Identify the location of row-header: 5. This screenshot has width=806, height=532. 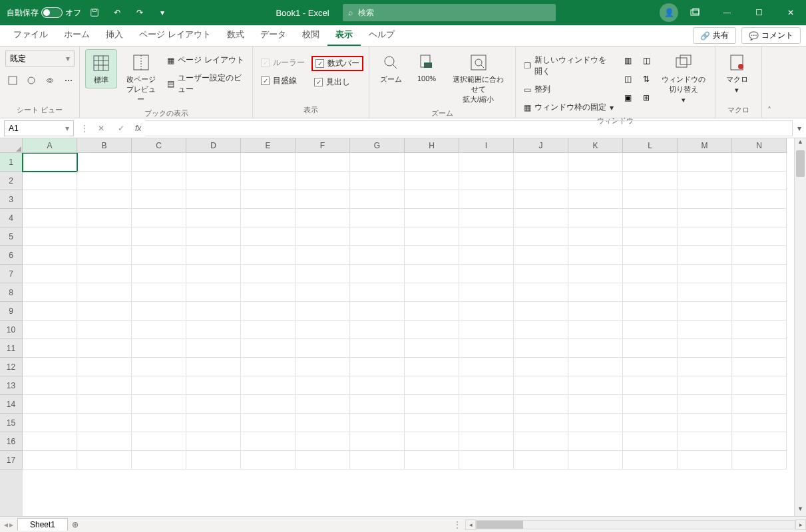
(11, 237).